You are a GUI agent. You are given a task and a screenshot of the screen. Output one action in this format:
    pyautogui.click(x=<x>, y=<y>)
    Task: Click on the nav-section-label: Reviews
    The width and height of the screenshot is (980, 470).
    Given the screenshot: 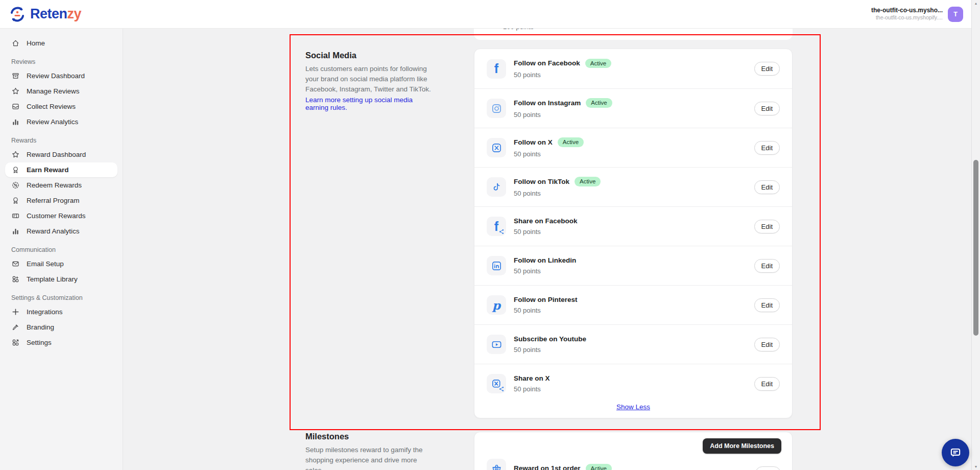 What is the action you would take?
    pyautogui.click(x=61, y=62)
    